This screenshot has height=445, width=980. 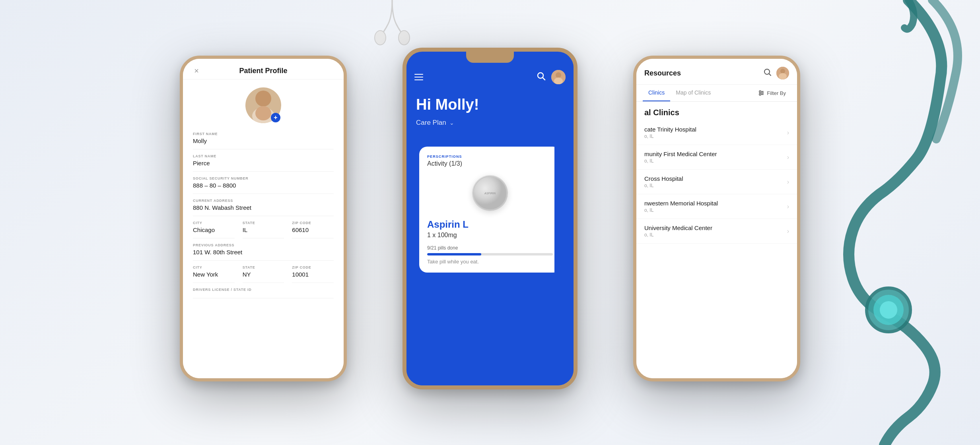 I want to click on last-name-label: LAST NAME, so click(x=263, y=156).